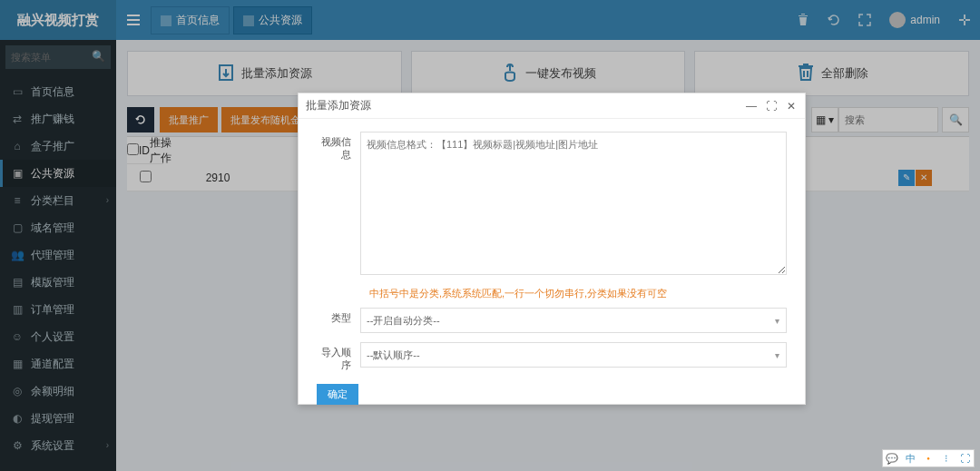 The width and height of the screenshot is (980, 471). Describe the element at coordinates (573, 355) in the screenshot. I see `order-select: --默认顺序--` at that location.